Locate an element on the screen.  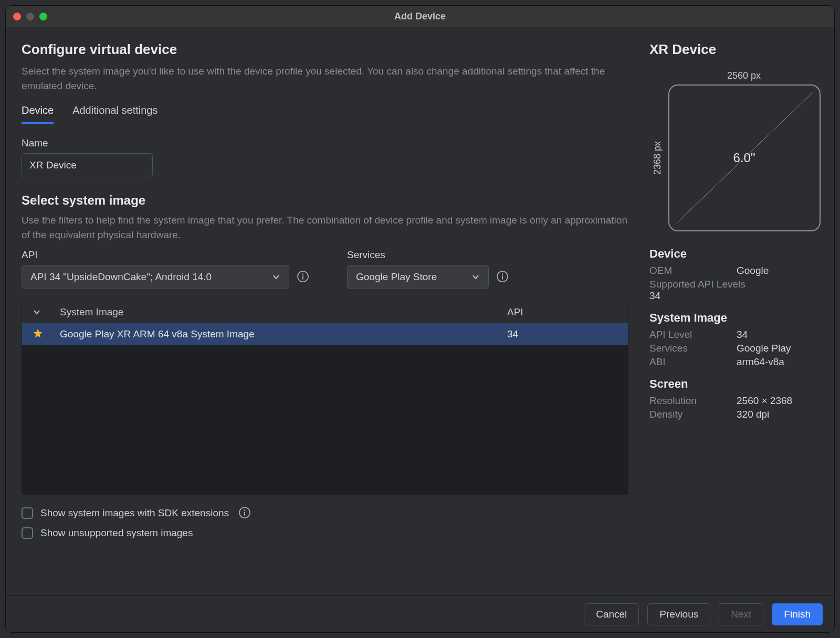
density-key: Density is located at coordinates (693, 414).